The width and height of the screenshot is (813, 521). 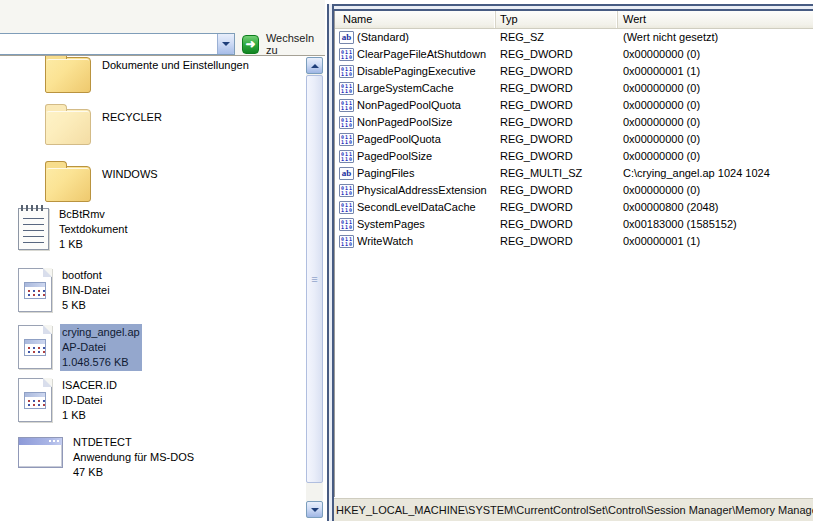 I want to click on triangle-down-icon, so click(x=315, y=510).